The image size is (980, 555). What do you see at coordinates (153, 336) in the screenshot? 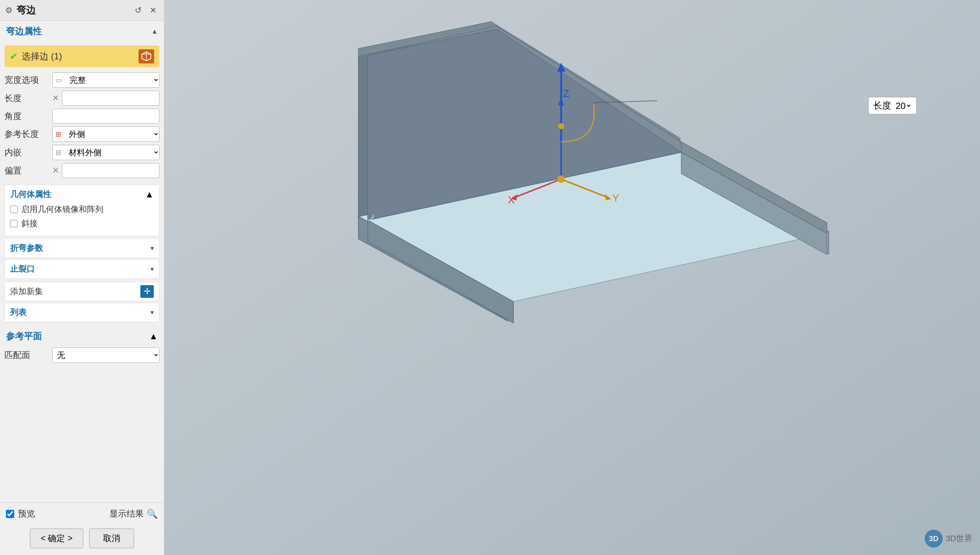
I see `reference-chevron: ▲` at bounding box center [153, 336].